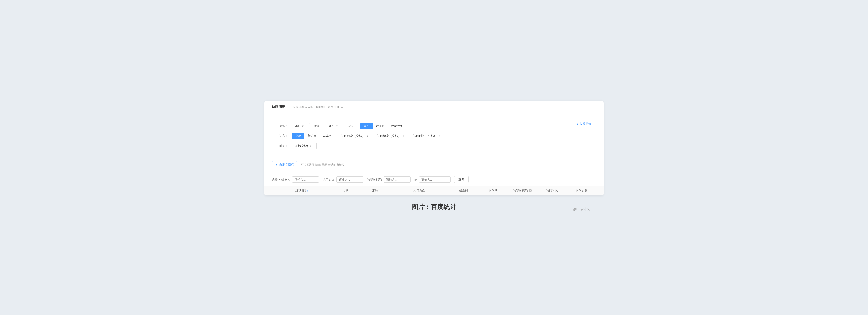 Image resolution: width=868 pixels, height=315 pixels. I want to click on device-btn-group: 全部 计算机 移动设备, so click(383, 126).